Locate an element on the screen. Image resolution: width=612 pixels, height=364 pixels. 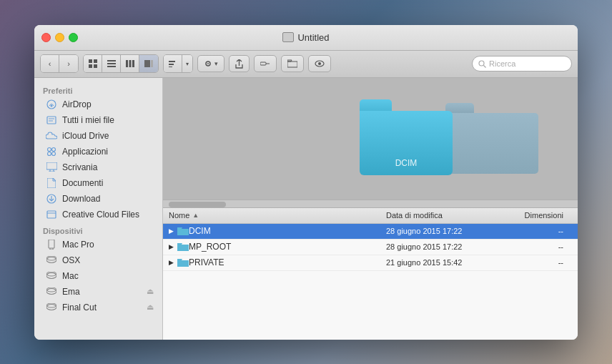
table-row: ▶ MP_ROOT 28 giugno 2015 17:22 -- is located at coordinates (370, 247).